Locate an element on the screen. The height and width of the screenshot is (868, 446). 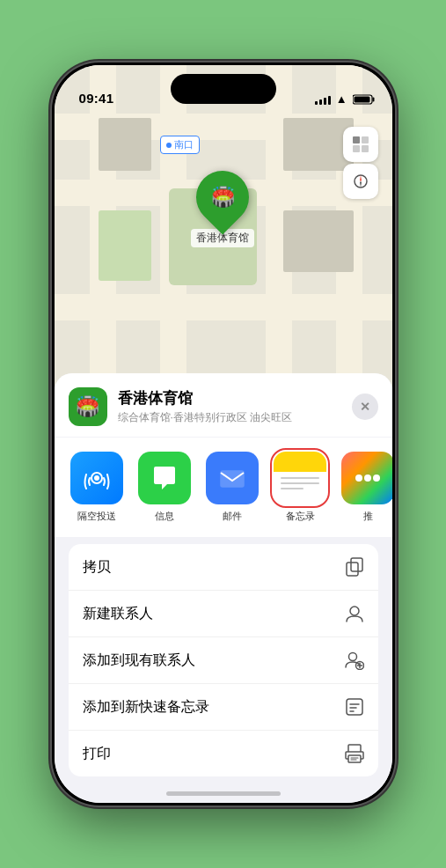
venue-subtitle: 综合体育馆·香港特别行政区 油尖旺区 is located at coordinates (230, 417).